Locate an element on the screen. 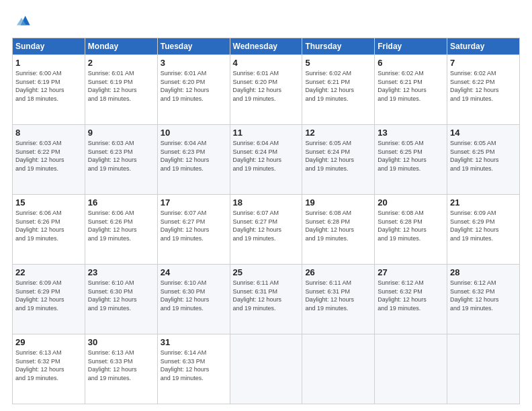  day-cell: 1 Sunrise: 6:00 AM Sunset: 6:19 PM Dayli… is located at coordinates (49, 90).